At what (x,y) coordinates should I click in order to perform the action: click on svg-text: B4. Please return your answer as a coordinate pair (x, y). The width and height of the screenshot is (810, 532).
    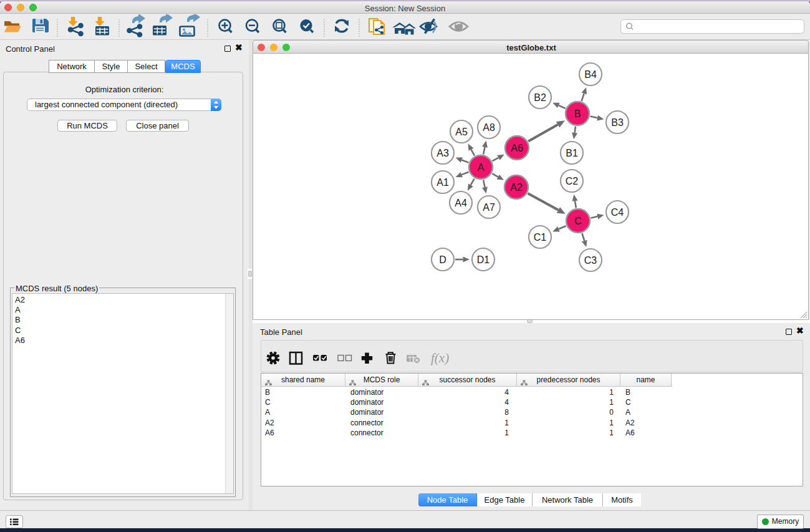
    Looking at the image, I should click on (591, 75).